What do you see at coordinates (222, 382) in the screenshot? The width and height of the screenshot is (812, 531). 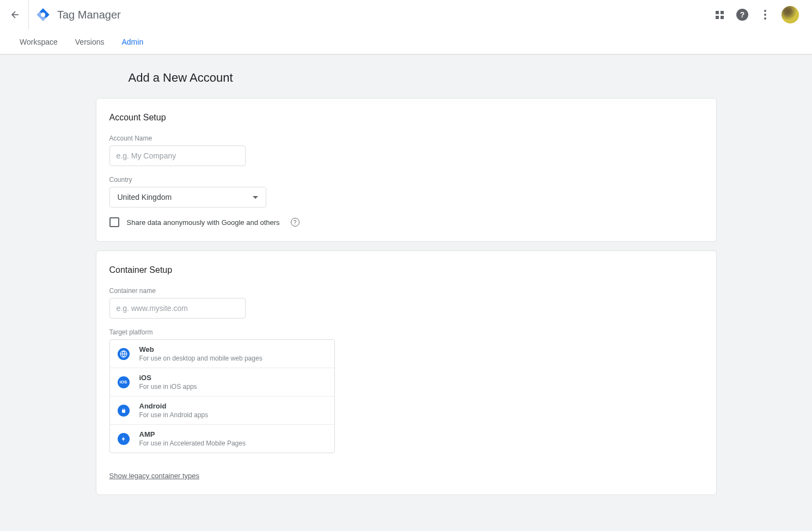 I see `platform-option-ios: iOS iOS For use in iOS apps` at bounding box center [222, 382].